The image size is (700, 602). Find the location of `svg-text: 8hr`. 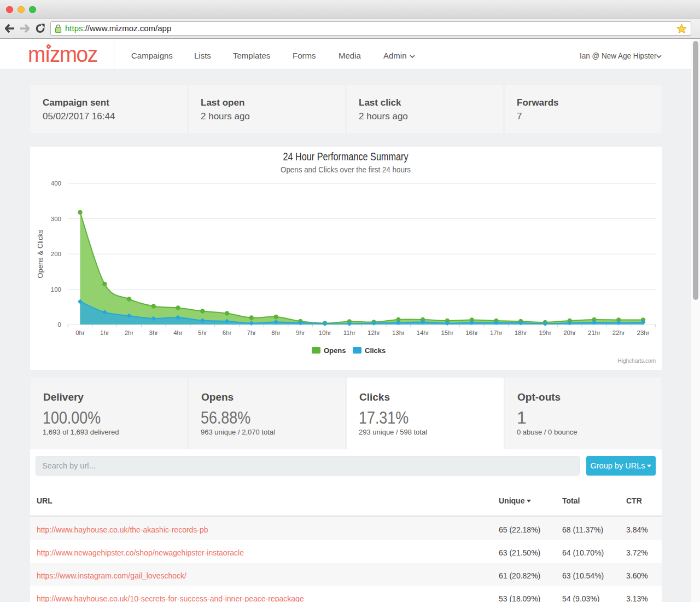

svg-text: 8hr is located at coordinates (276, 333).